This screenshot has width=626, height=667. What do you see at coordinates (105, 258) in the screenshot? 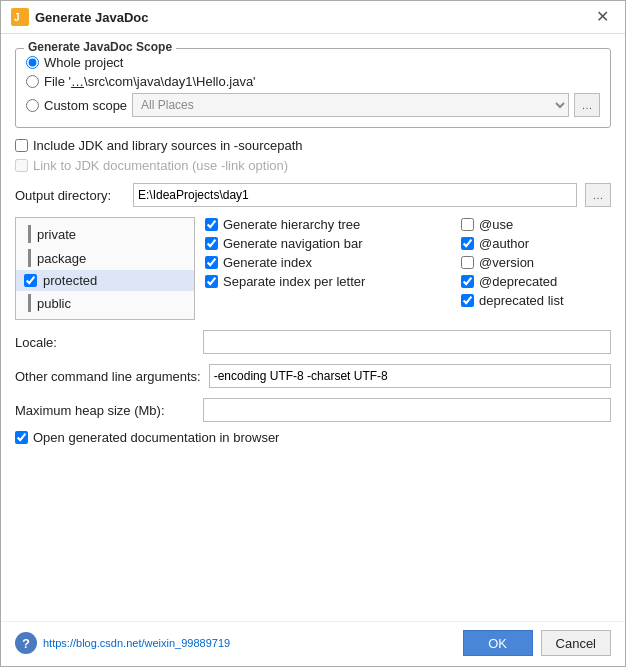
I see `access-package: package` at bounding box center [105, 258].